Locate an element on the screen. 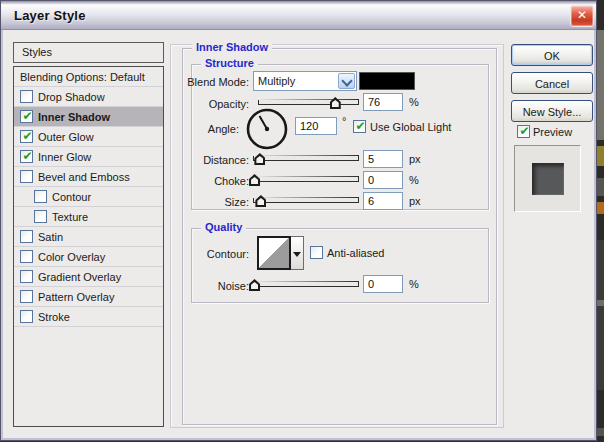 Image resolution: width=604 pixels, height=442 pixels. style-item-blending-options-default: Blending Options: Default is located at coordinates (88, 77).